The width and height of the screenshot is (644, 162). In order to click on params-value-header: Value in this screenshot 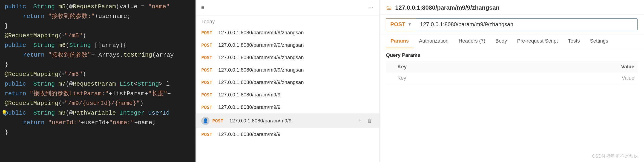, I will do `click(570, 67)`.